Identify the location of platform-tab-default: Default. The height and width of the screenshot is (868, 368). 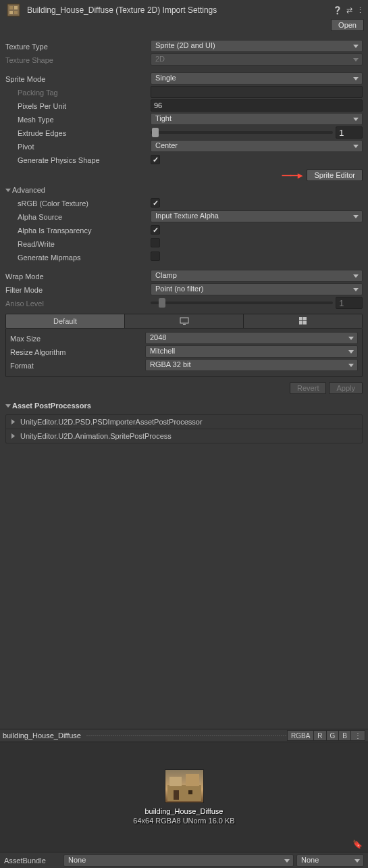
(65, 321).